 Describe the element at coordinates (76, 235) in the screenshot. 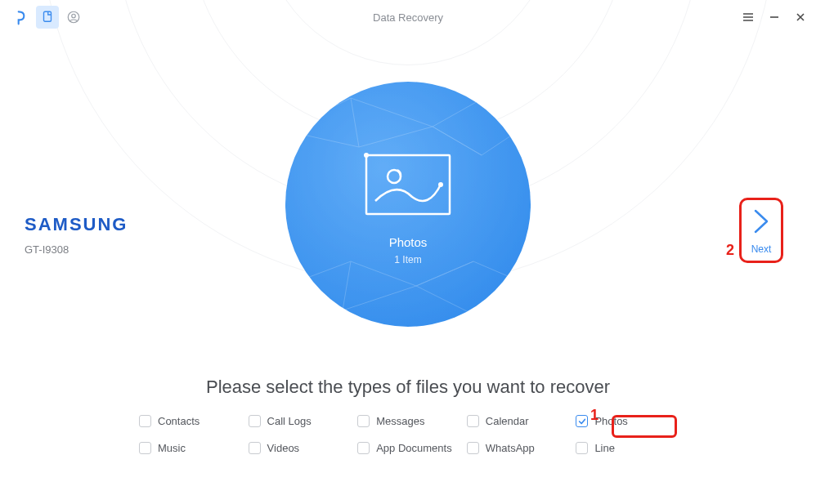

I see `device-info: SAMSUNG GT-I9308` at that location.